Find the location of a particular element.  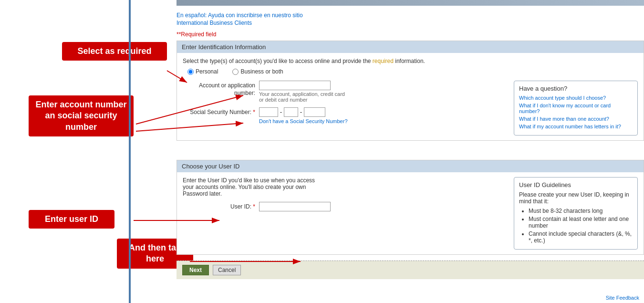

left-border is located at coordinates (130, 152).